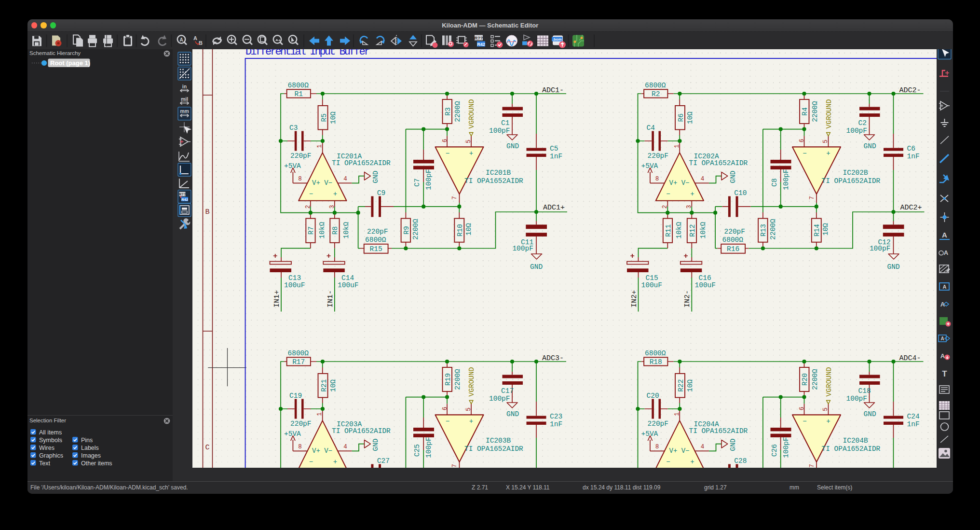  Describe the element at coordinates (299, 362) in the screenshot. I see `svg-text: R17` at that location.